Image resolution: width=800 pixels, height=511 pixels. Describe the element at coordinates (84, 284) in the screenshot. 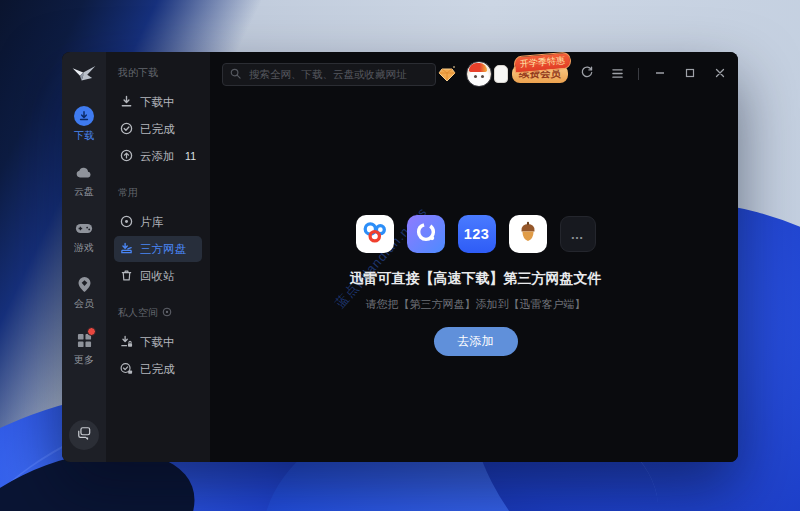

I see `vip-gem-pin-icon` at that location.